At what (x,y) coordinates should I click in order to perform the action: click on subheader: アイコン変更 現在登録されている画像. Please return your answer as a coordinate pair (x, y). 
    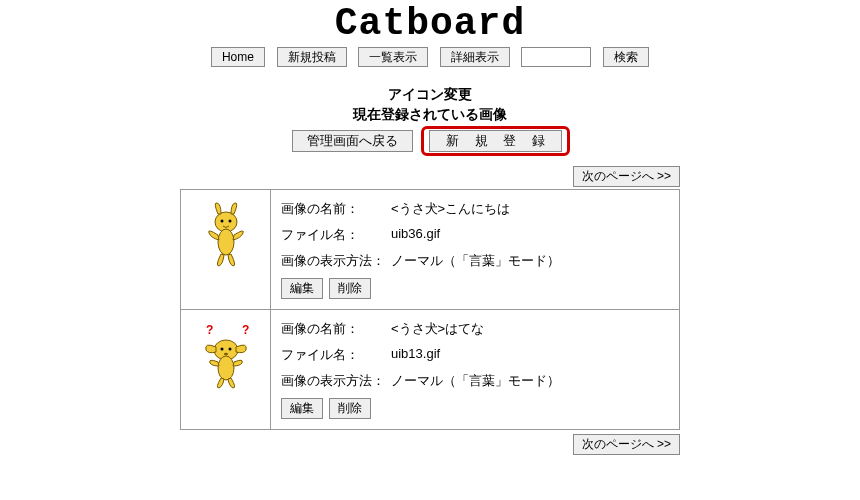
    Looking at the image, I should click on (430, 104).